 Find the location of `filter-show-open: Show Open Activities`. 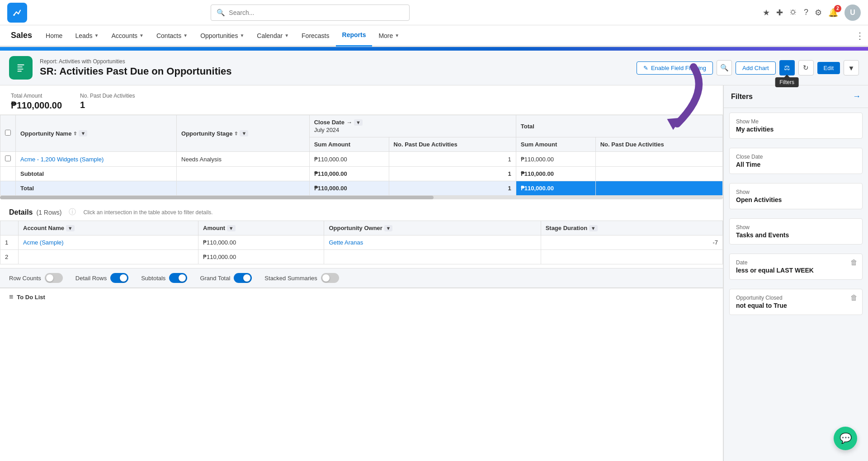

filter-show-open: Show Open Activities is located at coordinates (796, 196).